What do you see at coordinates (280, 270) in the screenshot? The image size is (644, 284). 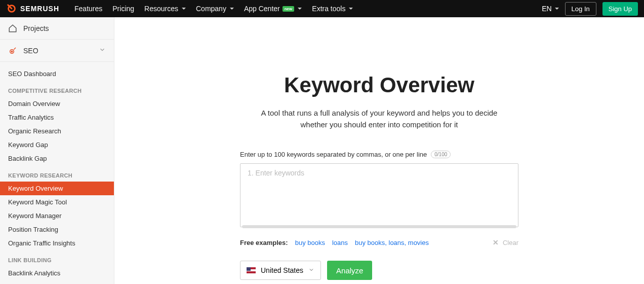 I see `country-selector: United States` at bounding box center [280, 270].